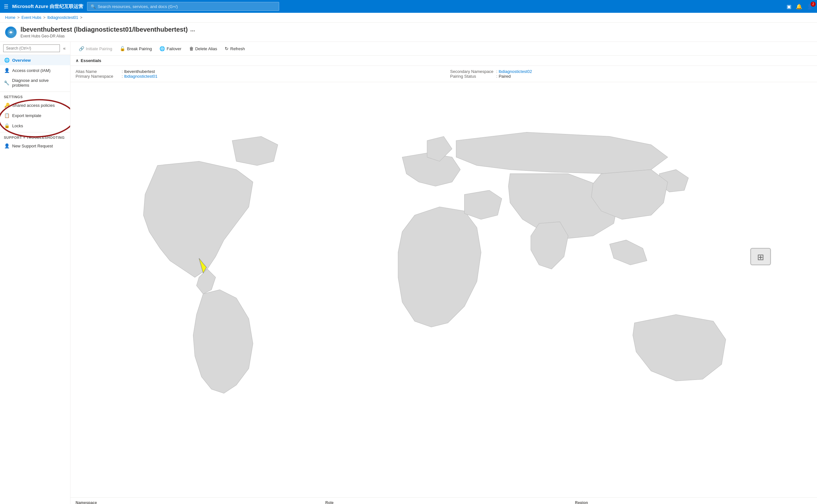 The width and height of the screenshot is (817, 504). I want to click on diagnose-icon: 🔧, so click(7, 83).